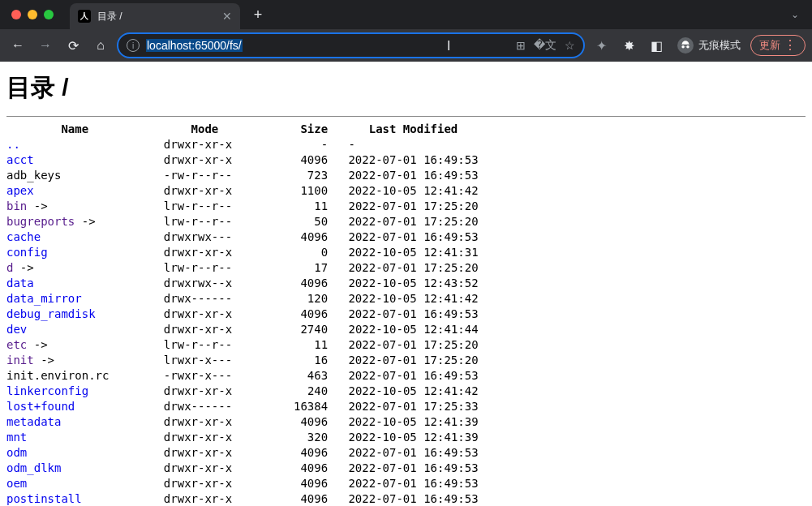  What do you see at coordinates (790, 45) in the screenshot?
I see `menu-icon: ⋮` at bounding box center [790, 45].